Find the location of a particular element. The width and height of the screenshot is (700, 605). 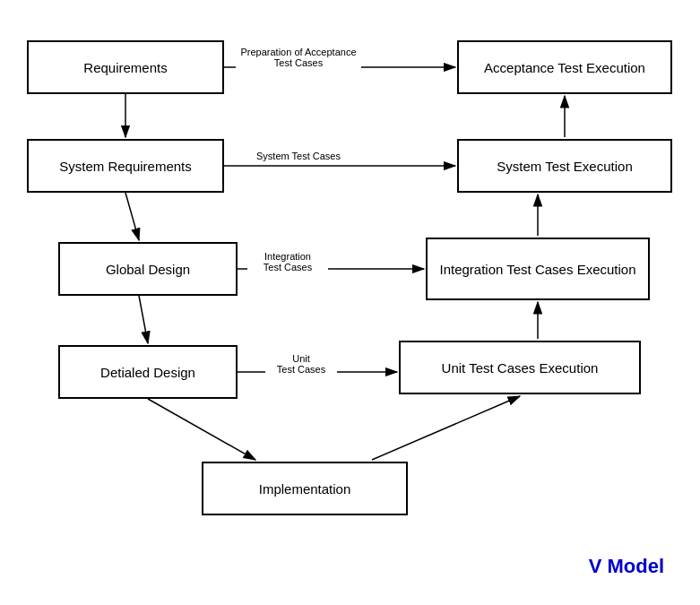

detailed-design-label: Detialed Design is located at coordinates (148, 373).